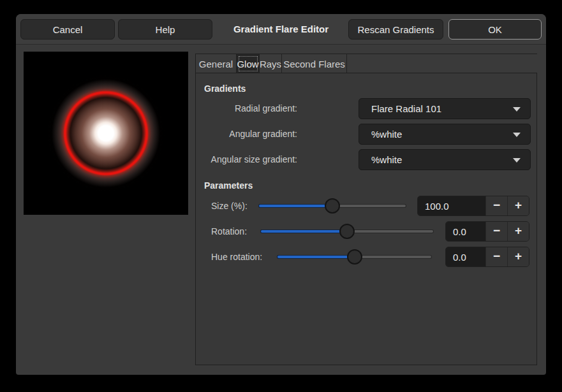 This screenshot has width=562, height=392. What do you see at coordinates (487, 231) in the screenshot?
I see `rotation-spinbox: 0.0 − +` at bounding box center [487, 231].